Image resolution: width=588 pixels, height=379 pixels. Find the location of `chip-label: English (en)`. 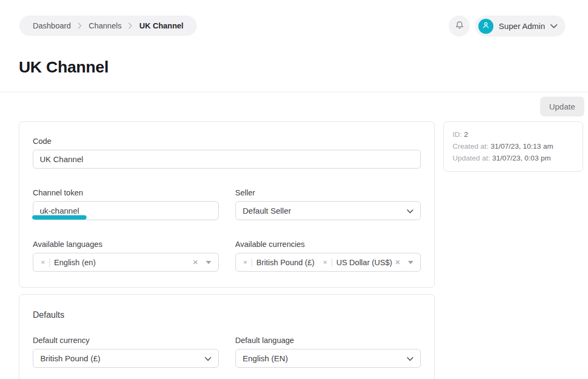

chip-label: English (en) is located at coordinates (75, 263).